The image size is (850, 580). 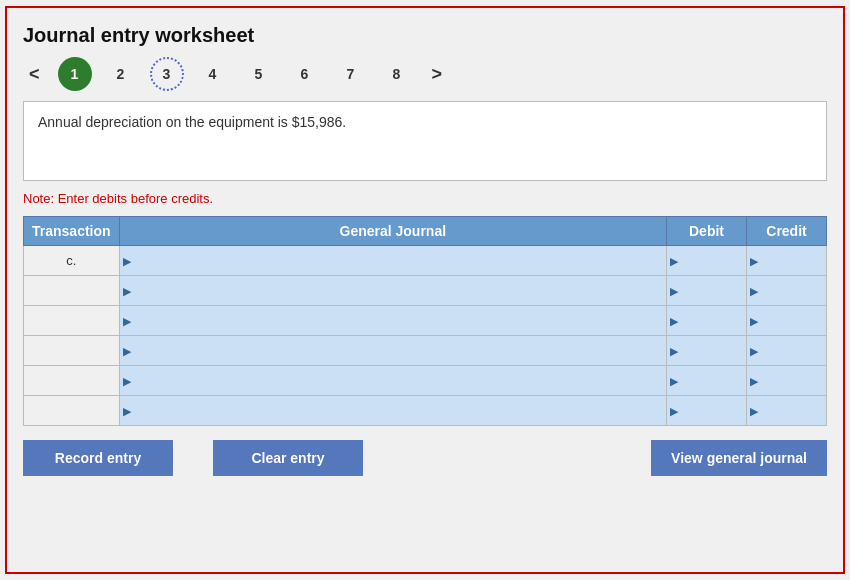 I want to click on description-text: Annual depreciation on the equipment is …, so click(x=192, y=122).